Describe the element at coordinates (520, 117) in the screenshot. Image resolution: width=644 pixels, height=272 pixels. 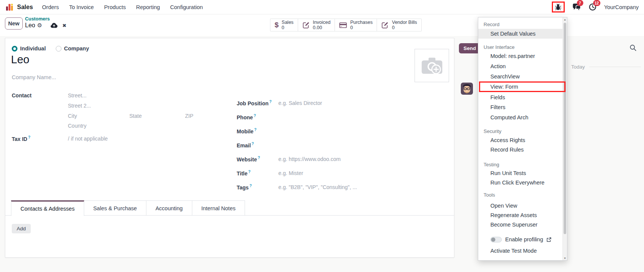
I see `menu-item-computed-arch: Computed Arch` at that location.